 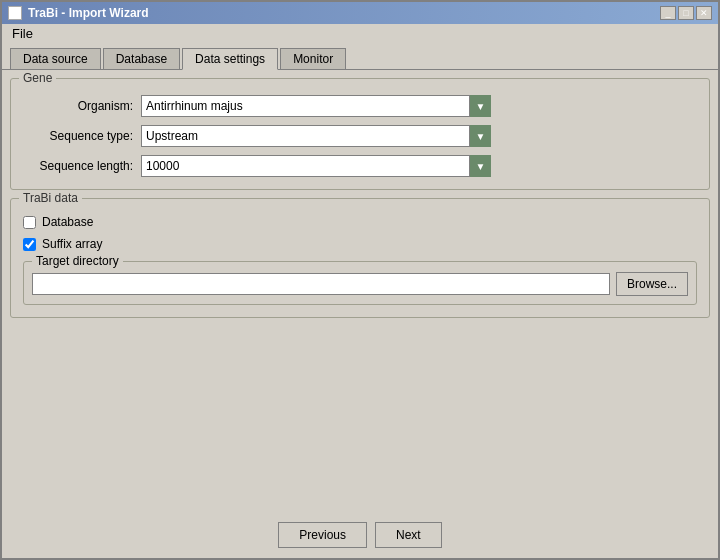 What do you see at coordinates (686, 13) in the screenshot?
I see `maximize-button: □` at bounding box center [686, 13].